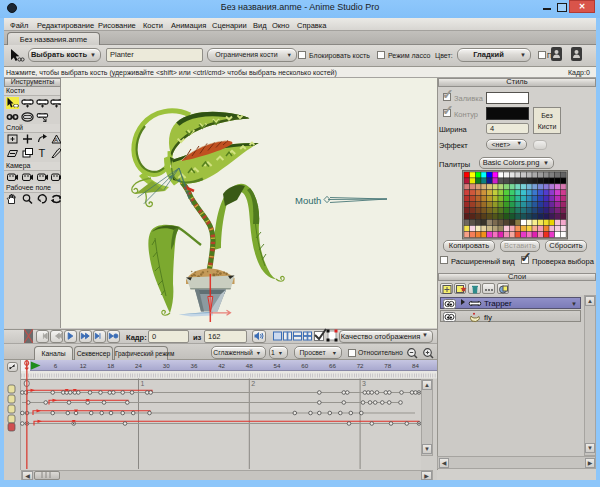  What do you see at coordinates (364, 384) in the screenshot?
I see `svg-text: 3` at bounding box center [364, 384].